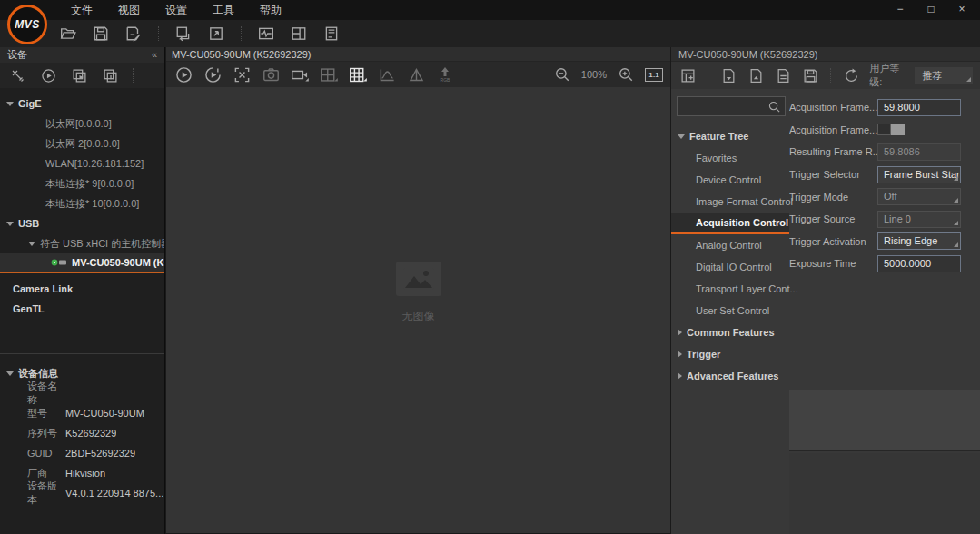 The image size is (980, 534). What do you see at coordinates (82, 243) in the screenshot?
I see `tree-node-usb-host: 符合 USB xHCI 的主机控制器` at bounding box center [82, 243].